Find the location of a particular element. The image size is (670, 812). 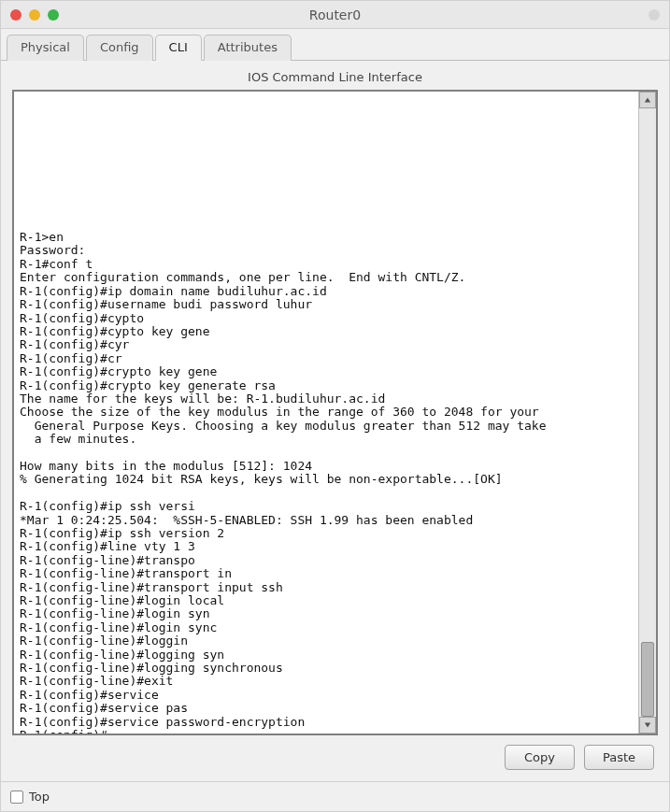

terminal-scrollbar is located at coordinates (647, 413).